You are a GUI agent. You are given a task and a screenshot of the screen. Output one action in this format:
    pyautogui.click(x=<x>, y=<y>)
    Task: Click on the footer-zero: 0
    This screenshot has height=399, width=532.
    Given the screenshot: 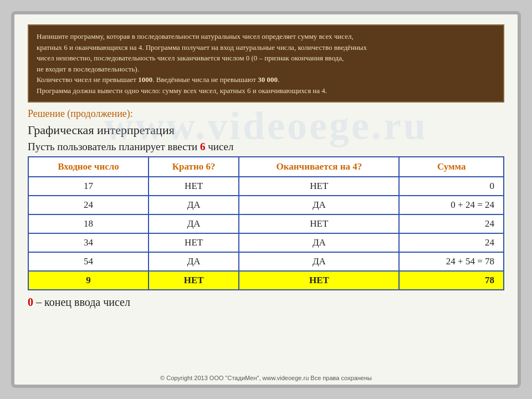 What is the action you would take?
    pyautogui.click(x=30, y=302)
    